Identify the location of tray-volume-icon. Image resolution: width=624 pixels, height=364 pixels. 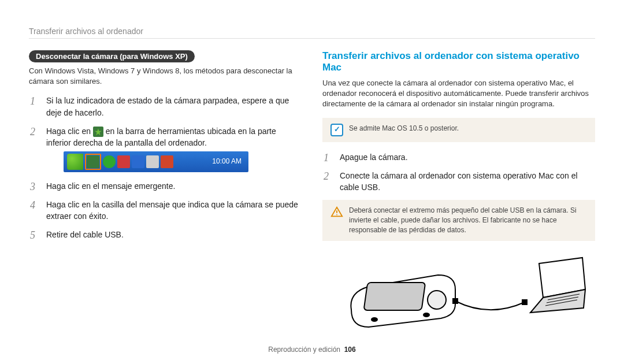
(153, 162).